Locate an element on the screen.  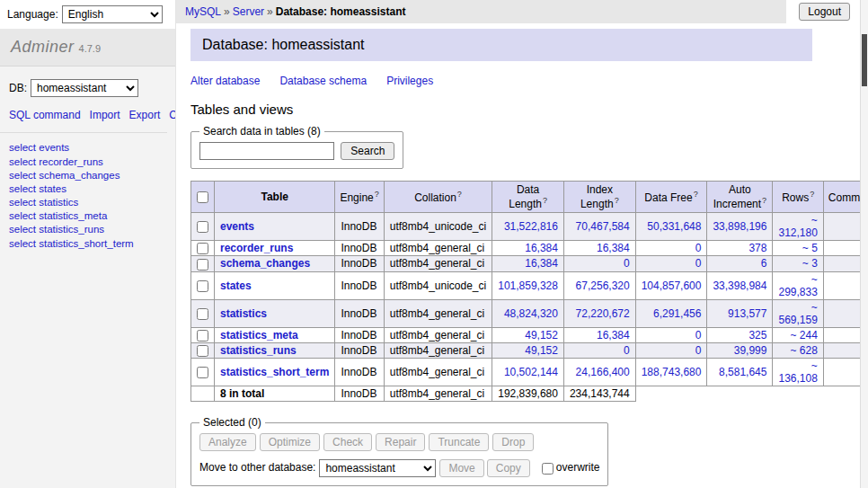
breadcrumb-link-mysql: MySQL is located at coordinates (203, 12).